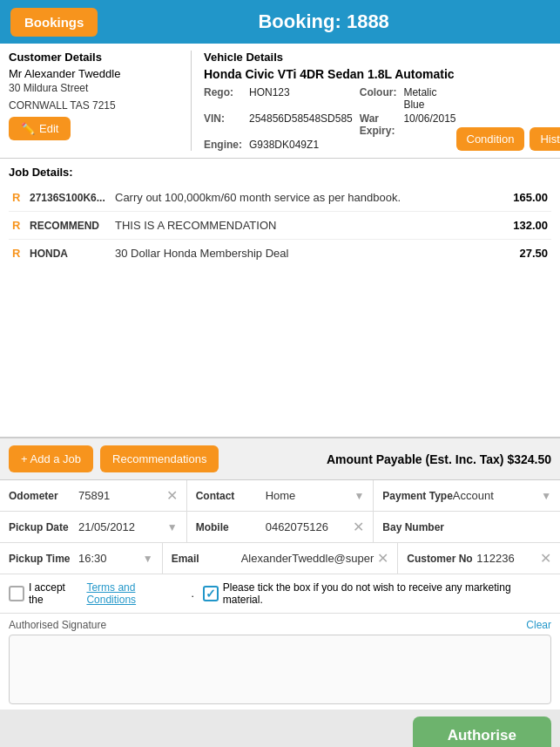  What do you see at coordinates (28, 129) in the screenshot?
I see `edit-icon: ✏️` at bounding box center [28, 129].